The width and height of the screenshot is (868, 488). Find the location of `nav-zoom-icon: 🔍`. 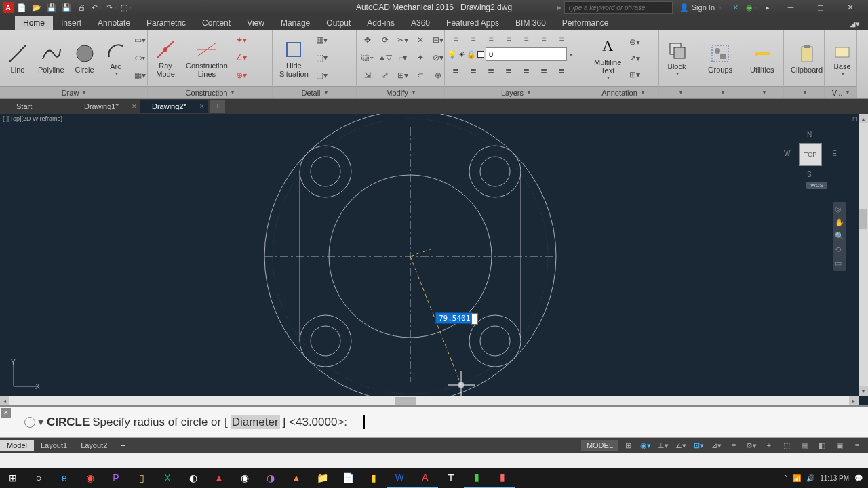

nav-zoom-icon: 🔍 is located at coordinates (840, 237).